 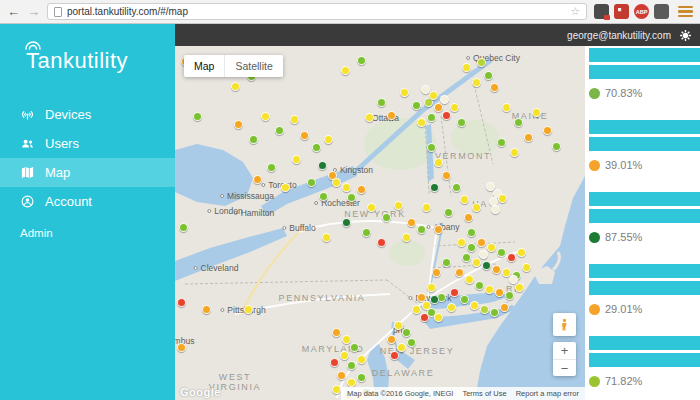 I want to click on terms-link: Terms of Use, so click(x=484, y=394).